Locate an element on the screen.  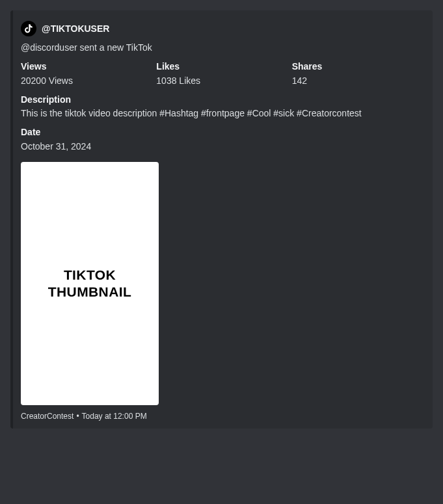
field-description-value: This is the tiktok video description #Ha… is located at coordinates (221, 113).